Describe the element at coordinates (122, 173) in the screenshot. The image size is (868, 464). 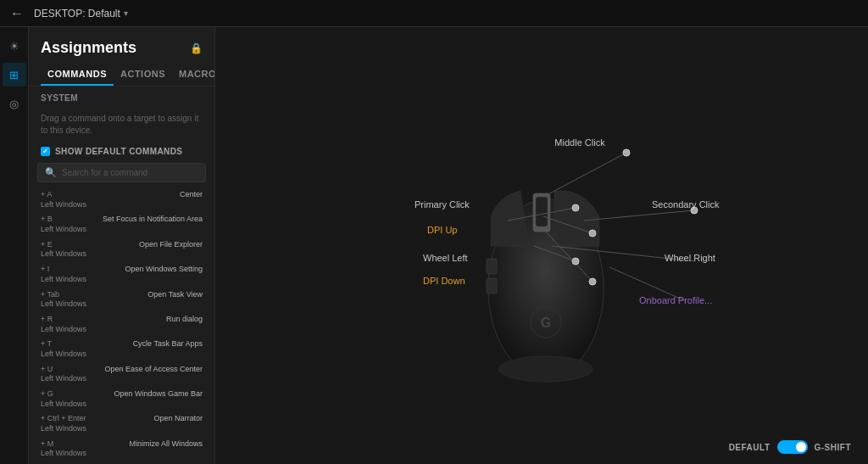
I see `search-box: 🔍` at that location.